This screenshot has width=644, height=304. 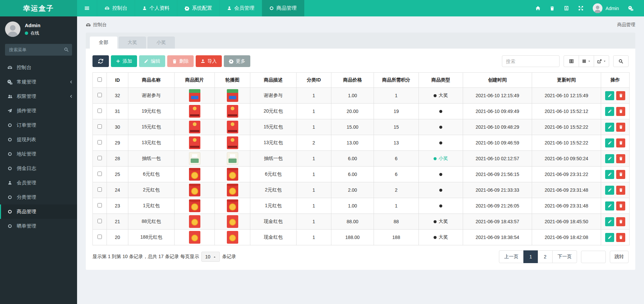 I want to click on cell-id: 28, so click(x=118, y=159).